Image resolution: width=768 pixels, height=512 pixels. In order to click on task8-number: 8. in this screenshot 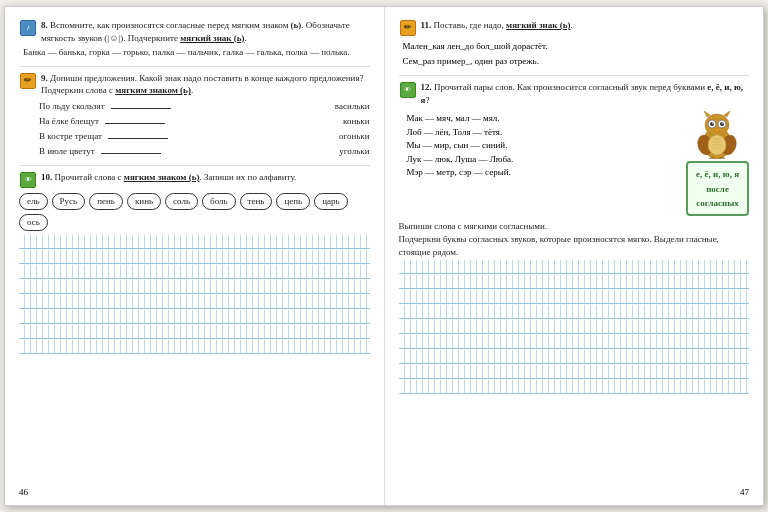, I will do `click(44, 25)`.